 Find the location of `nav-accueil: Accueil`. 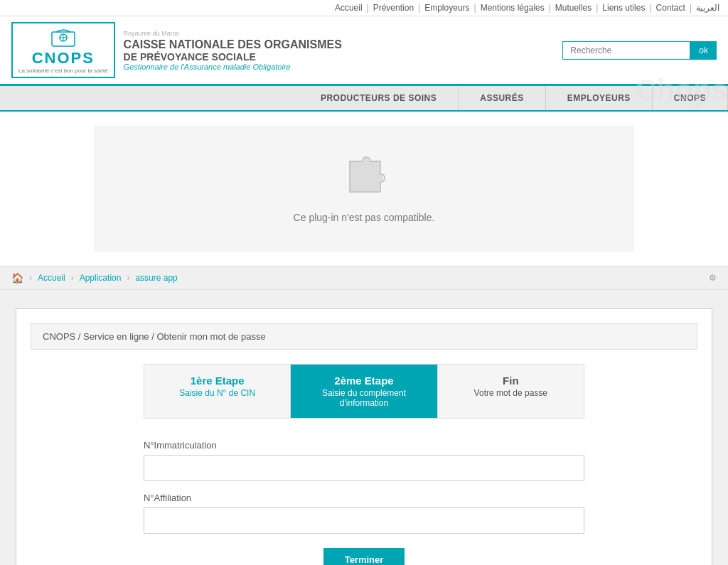

nav-accueil: Accueil is located at coordinates (348, 8).